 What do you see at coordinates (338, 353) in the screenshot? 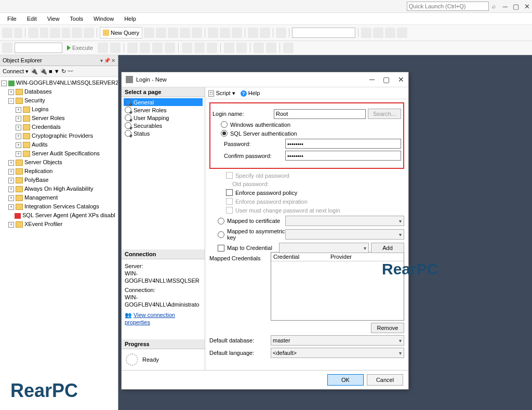
I see `default-lang-combo: <default>` at bounding box center [338, 353].